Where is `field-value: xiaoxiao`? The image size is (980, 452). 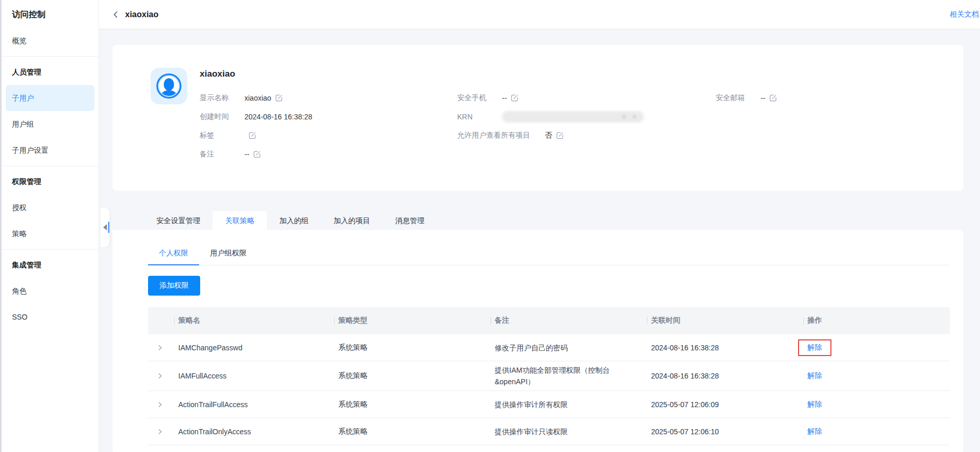
field-value: xiaoxiao is located at coordinates (258, 98).